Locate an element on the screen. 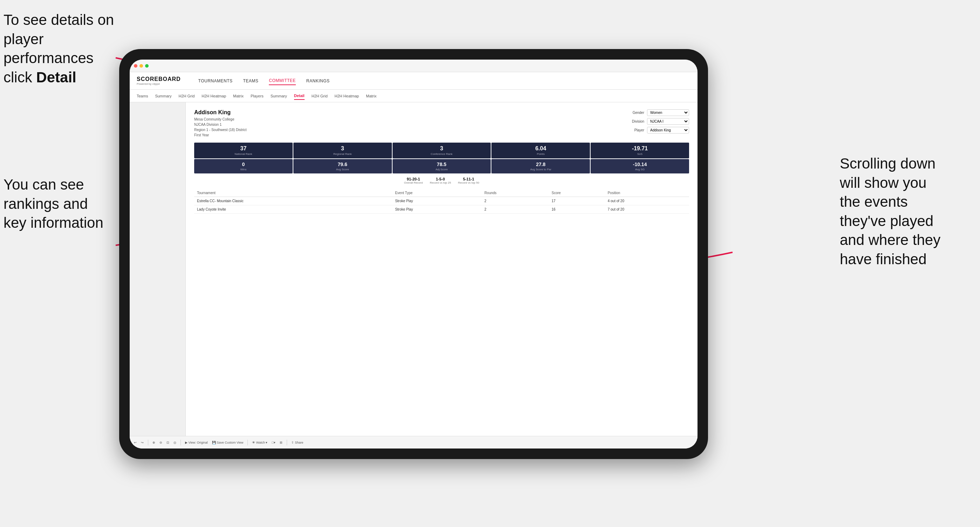 This screenshot has height=527, width=980. record-item: 1-5-0Record vs top 25 is located at coordinates (441, 181).